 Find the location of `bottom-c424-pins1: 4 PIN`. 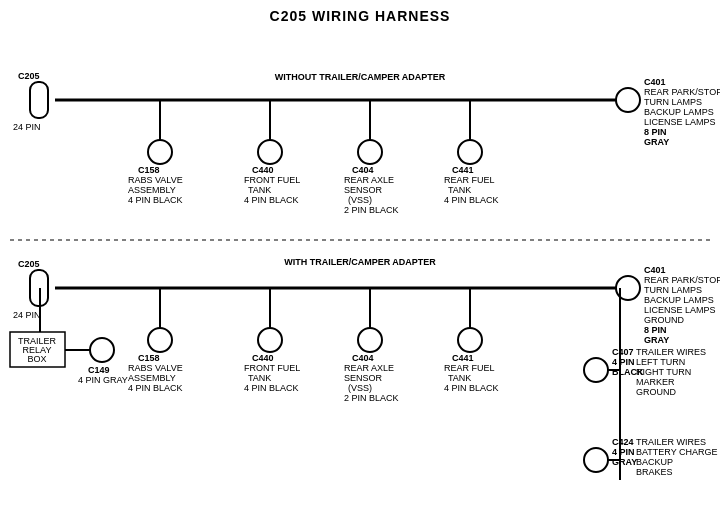

bottom-c424-pins1: 4 PIN is located at coordinates (624, 452).